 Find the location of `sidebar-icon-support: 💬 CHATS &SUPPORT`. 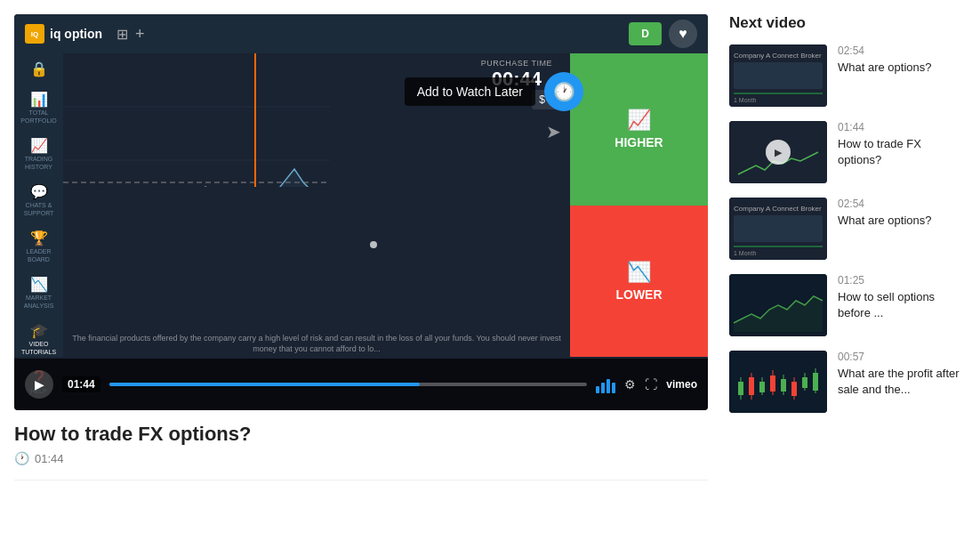

sidebar-icon-support: 💬 CHATS &SUPPORT is located at coordinates (39, 200).